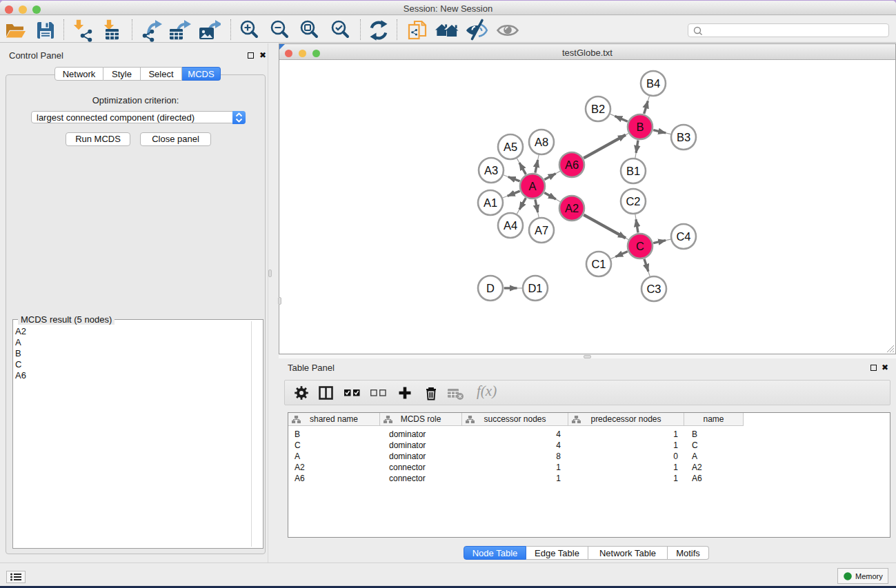 The height and width of the screenshot is (588, 896). I want to click on svg-text: C1, so click(599, 264).